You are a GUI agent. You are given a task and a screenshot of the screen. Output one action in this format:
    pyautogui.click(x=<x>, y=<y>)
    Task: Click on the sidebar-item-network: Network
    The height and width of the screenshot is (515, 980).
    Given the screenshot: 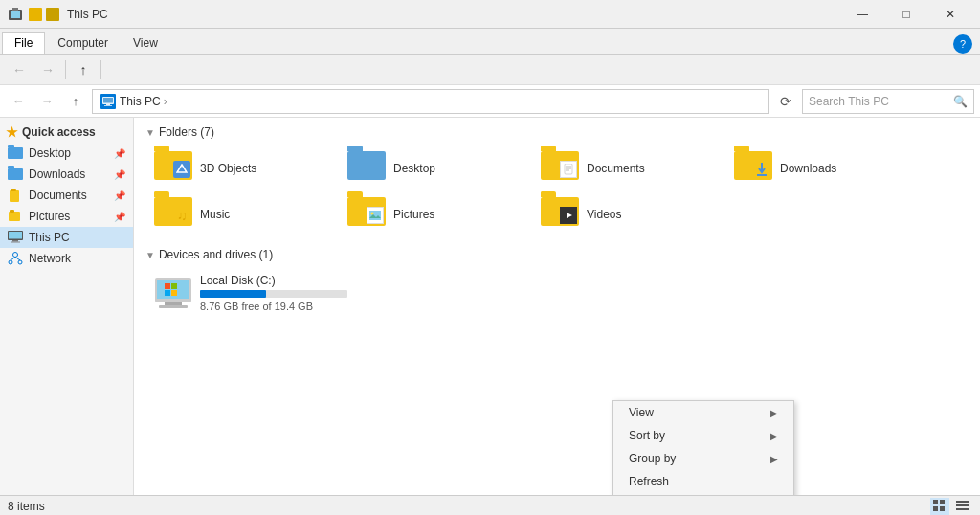 What is the action you would take?
    pyautogui.click(x=67, y=258)
    